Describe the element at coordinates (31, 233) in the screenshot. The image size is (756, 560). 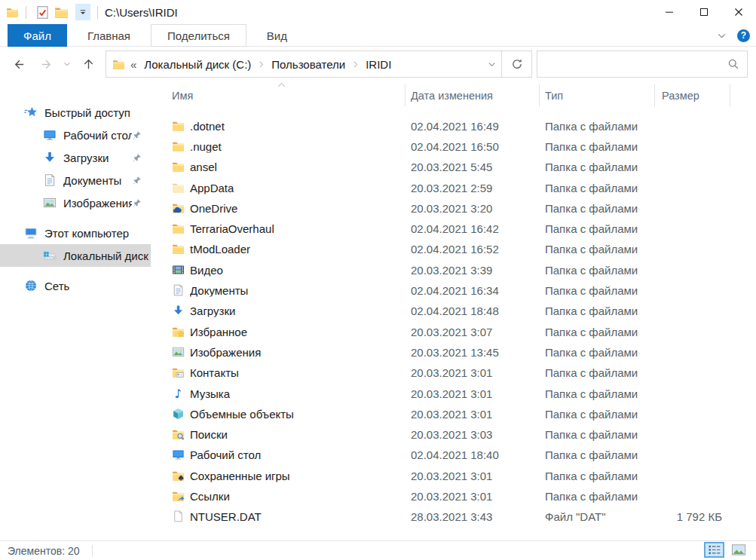
I see `this-pc-icon` at that location.